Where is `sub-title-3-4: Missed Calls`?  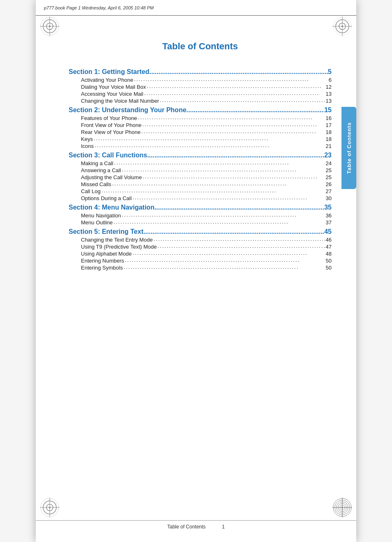
sub-title-3-4: Missed Calls is located at coordinates (96, 184).